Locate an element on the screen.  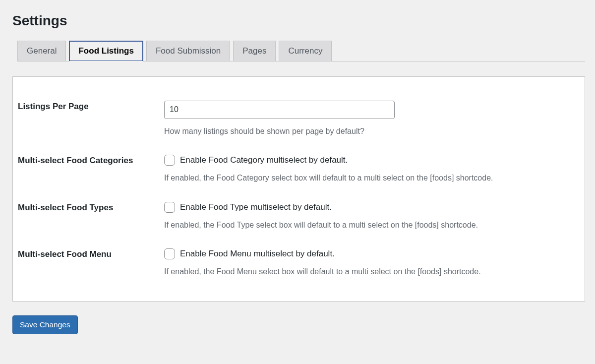
label-multi-types: Multi-select Food Types is located at coordinates (91, 216).